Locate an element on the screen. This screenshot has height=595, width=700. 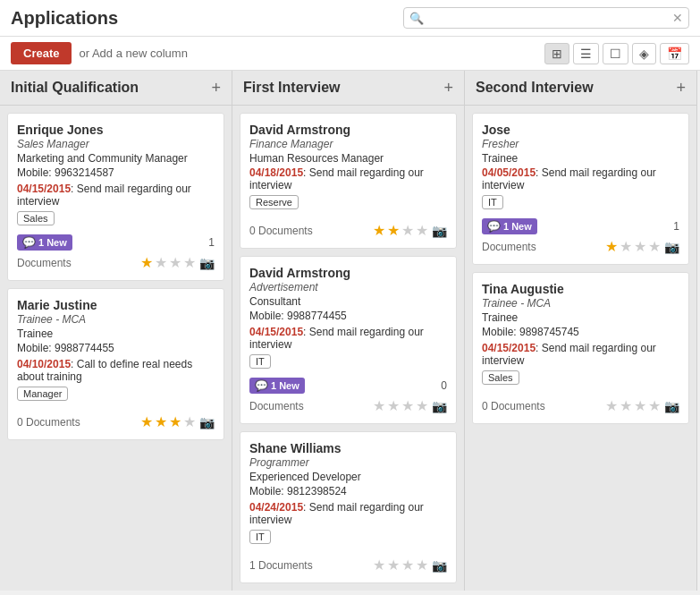
add-card-button-first_interview: + is located at coordinates (449, 88).